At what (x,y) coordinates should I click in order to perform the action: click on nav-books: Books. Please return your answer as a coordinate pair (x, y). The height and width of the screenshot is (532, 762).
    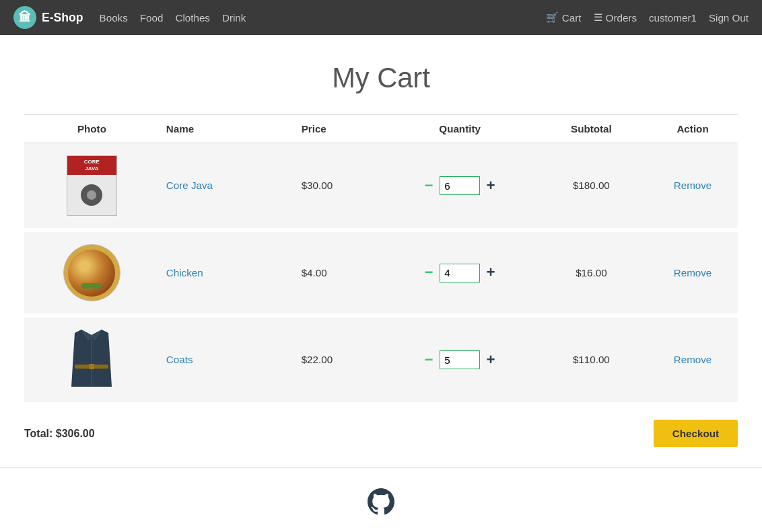
    Looking at the image, I should click on (114, 17).